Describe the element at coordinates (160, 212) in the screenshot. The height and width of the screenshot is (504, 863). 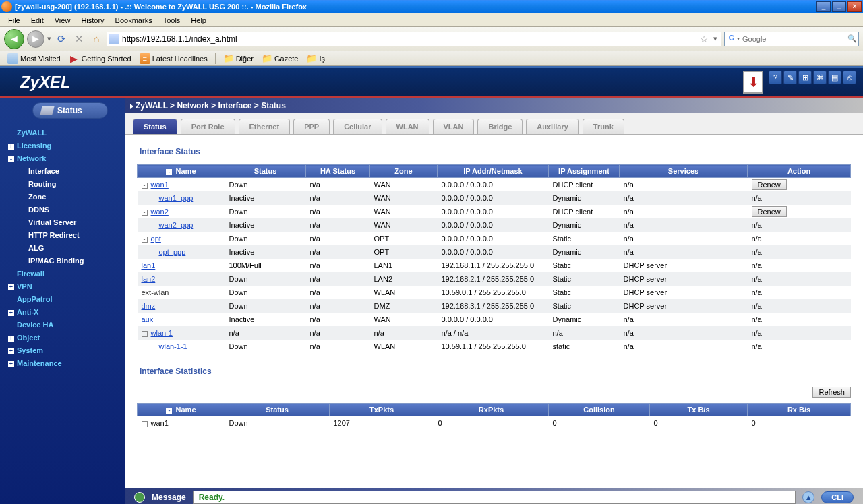
I see `interface-link: wan2` at that location.